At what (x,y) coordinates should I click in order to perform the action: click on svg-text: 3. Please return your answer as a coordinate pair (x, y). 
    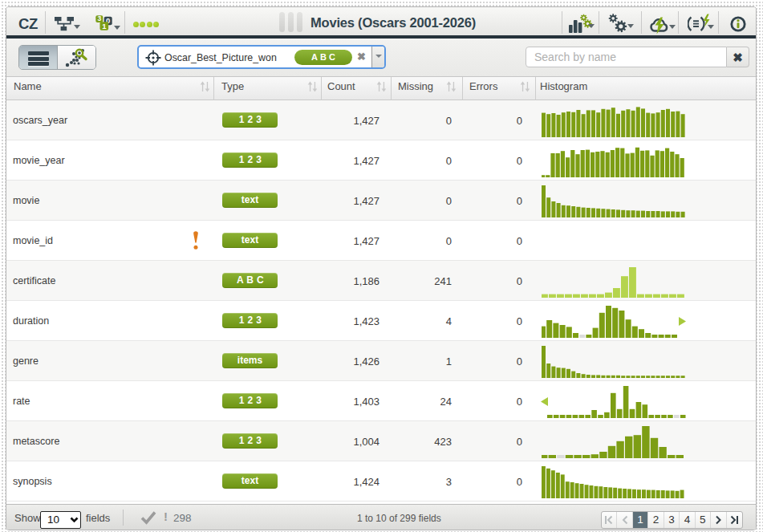
    Looking at the image, I should click on (99, 19).